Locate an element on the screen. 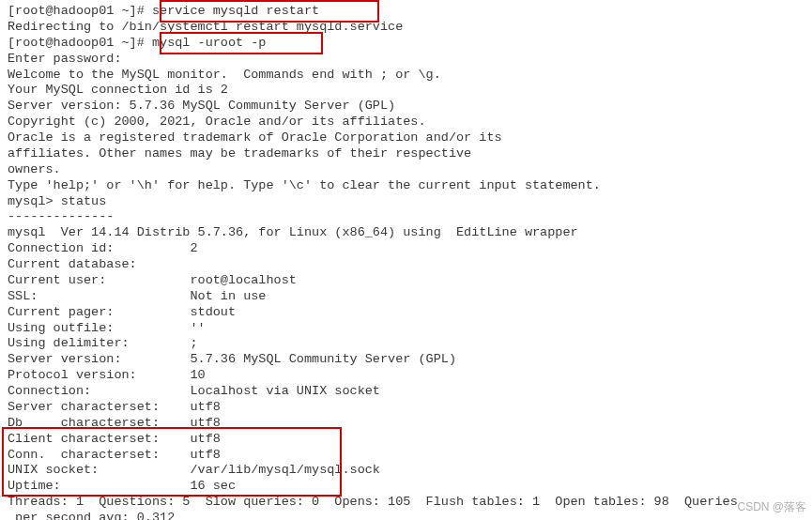 The width and height of the screenshot is (812, 520). status-stats: Threads: 1 Questions: 5 Slow queries: 0 … is located at coordinates (406, 503).